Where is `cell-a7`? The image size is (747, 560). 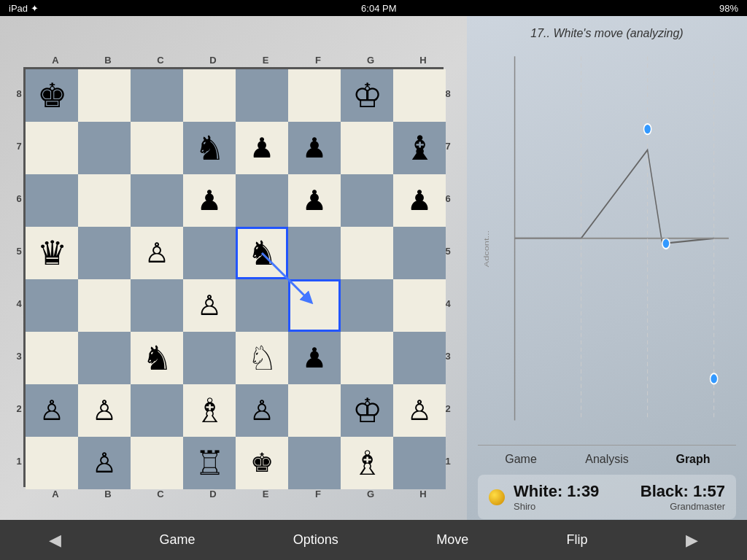 cell-a7 is located at coordinates (52, 148).